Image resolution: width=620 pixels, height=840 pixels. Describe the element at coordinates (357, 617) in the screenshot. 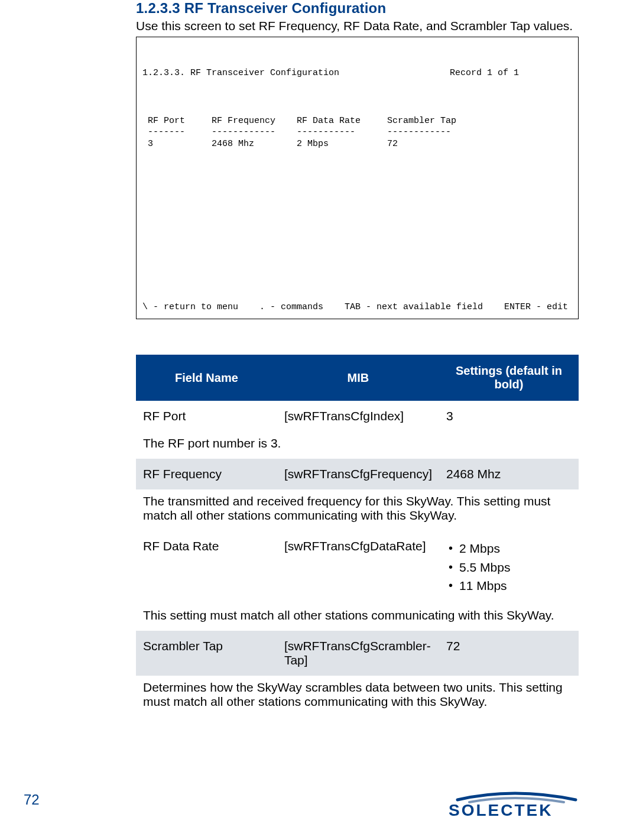

I see `table-desc-row: This setting must match all other statio…` at that location.